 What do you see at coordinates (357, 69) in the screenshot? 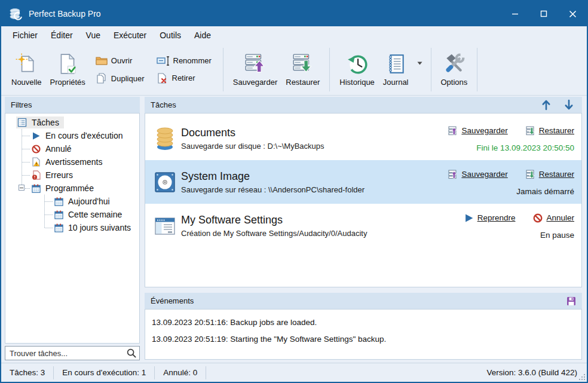
I see `history-button: Historique` at bounding box center [357, 69].